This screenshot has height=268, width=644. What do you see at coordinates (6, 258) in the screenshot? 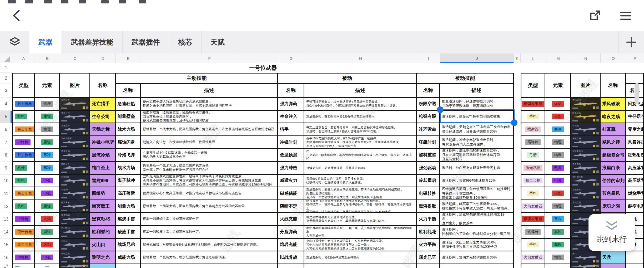
I see `row-number: 16` at bounding box center [6, 258].